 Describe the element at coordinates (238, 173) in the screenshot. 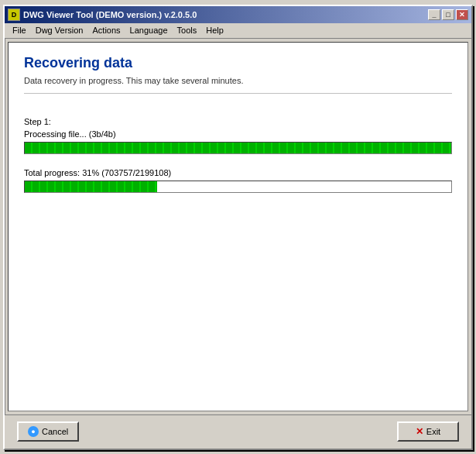

I see `total-progress-label: Total progress: 31% (703757/2199108)` at that location.